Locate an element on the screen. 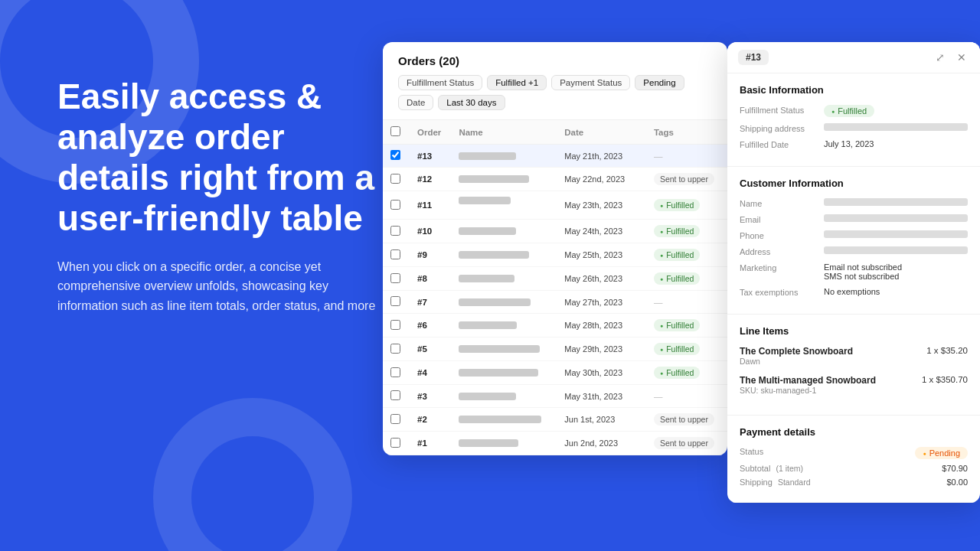  orders-title: Orders (20) is located at coordinates (555, 61).